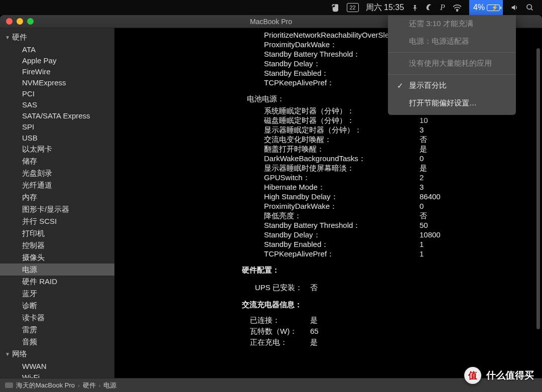 The image size is (542, 392). What do you see at coordinates (538, 189) in the screenshot?
I see `scrollbar` at bounding box center [538, 189].